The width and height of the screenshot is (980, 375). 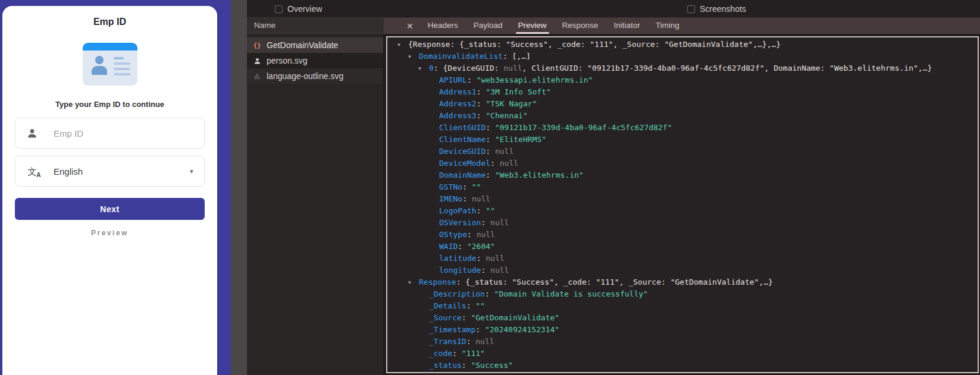 I want to click on tree-row: _code: "111", so click(x=682, y=354).